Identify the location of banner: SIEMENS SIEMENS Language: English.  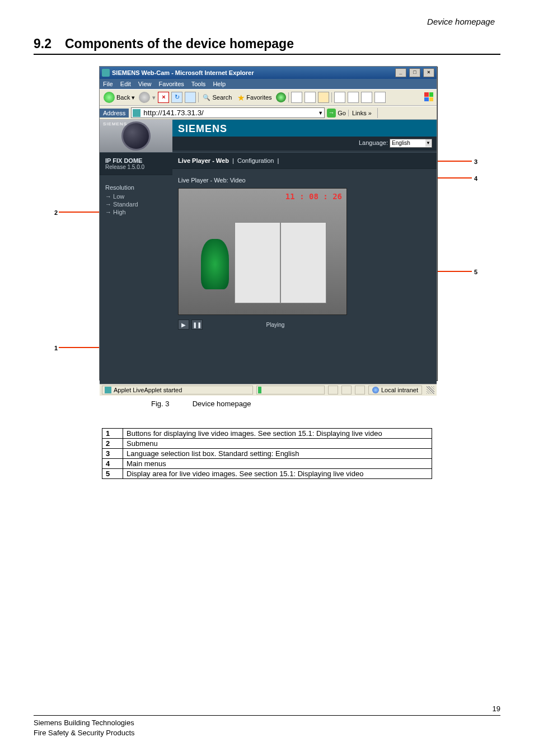
(268, 136).